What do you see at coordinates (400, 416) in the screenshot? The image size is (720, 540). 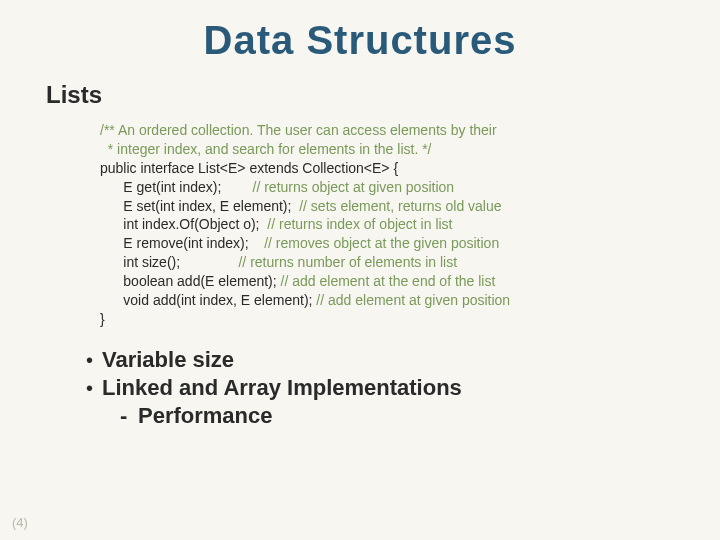 I see `sub-list-item: - Performance` at bounding box center [400, 416].